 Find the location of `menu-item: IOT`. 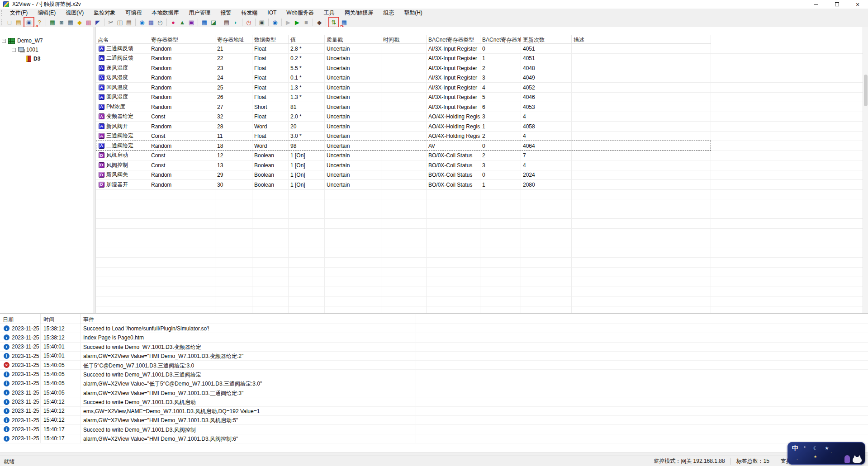

menu-item: IOT is located at coordinates (272, 13).